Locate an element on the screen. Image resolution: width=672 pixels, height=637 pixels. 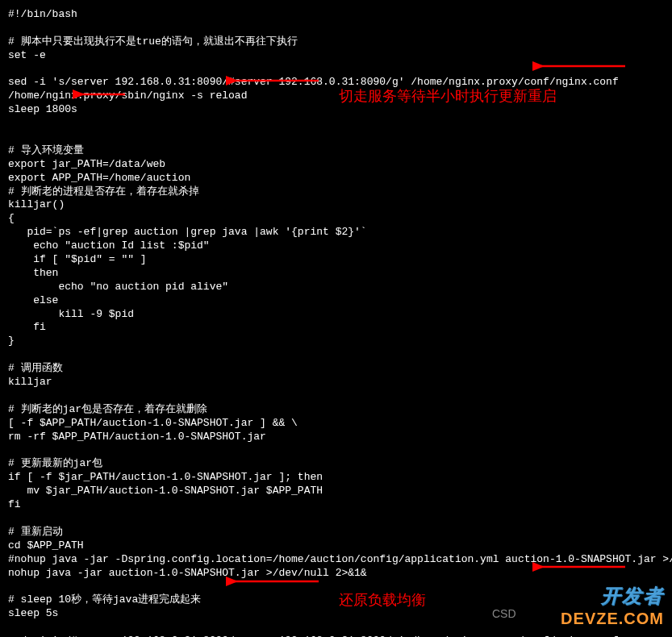
terminal-line: cd $APP_PATH is located at coordinates (336, 547).